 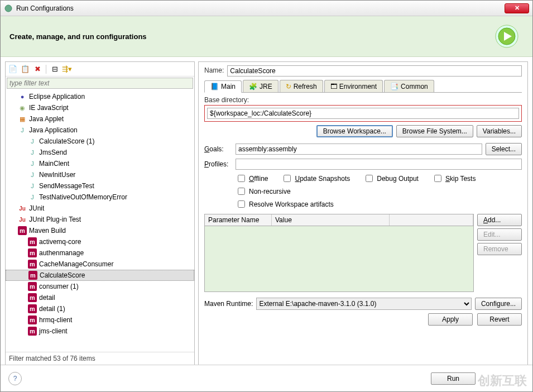 What do you see at coordinates (431, 220) in the screenshot?
I see `col-blank` at bounding box center [431, 220].